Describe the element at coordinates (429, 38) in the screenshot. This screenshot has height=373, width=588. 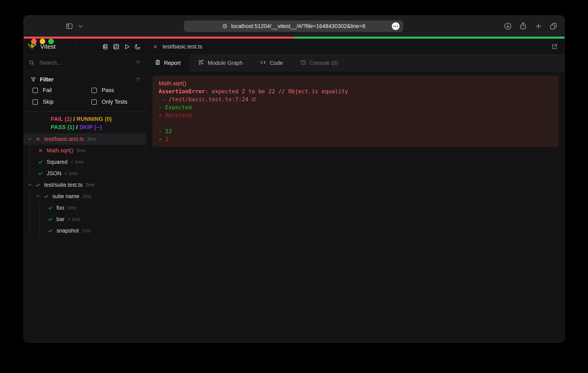
I see `progress-pass-segment` at that location.